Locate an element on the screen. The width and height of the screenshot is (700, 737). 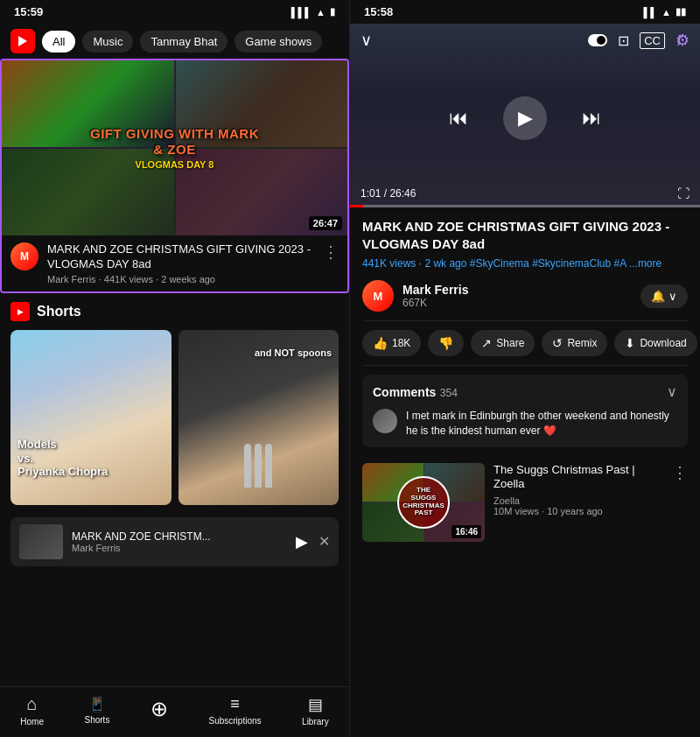
tab-music: Music is located at coordinates (108, 42).